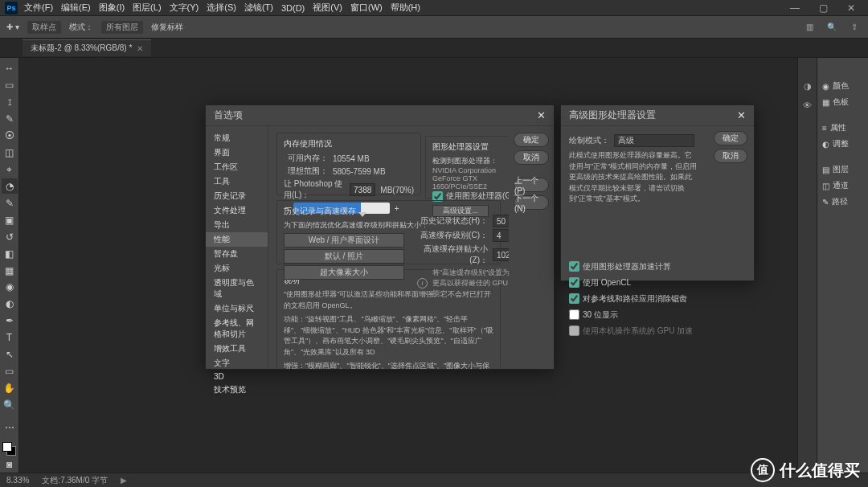  I want to click on menu-help: 帮助(H), so click(405, 8).